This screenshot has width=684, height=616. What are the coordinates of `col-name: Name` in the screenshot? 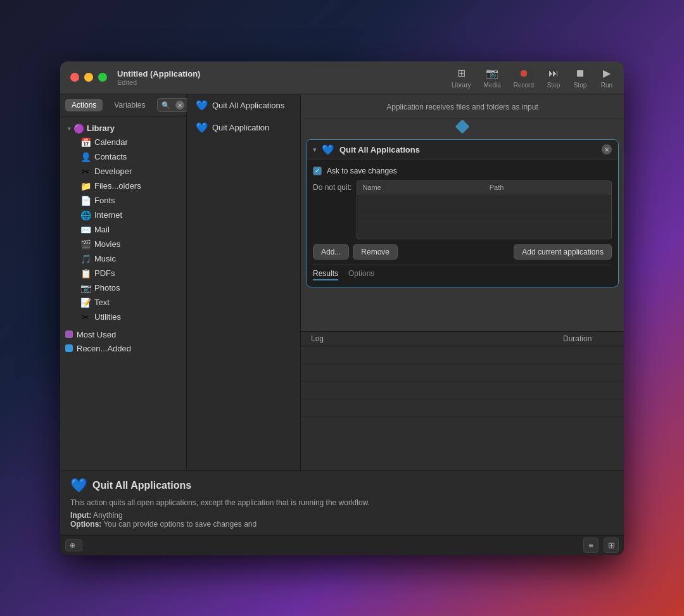 It's located at (421, 187).